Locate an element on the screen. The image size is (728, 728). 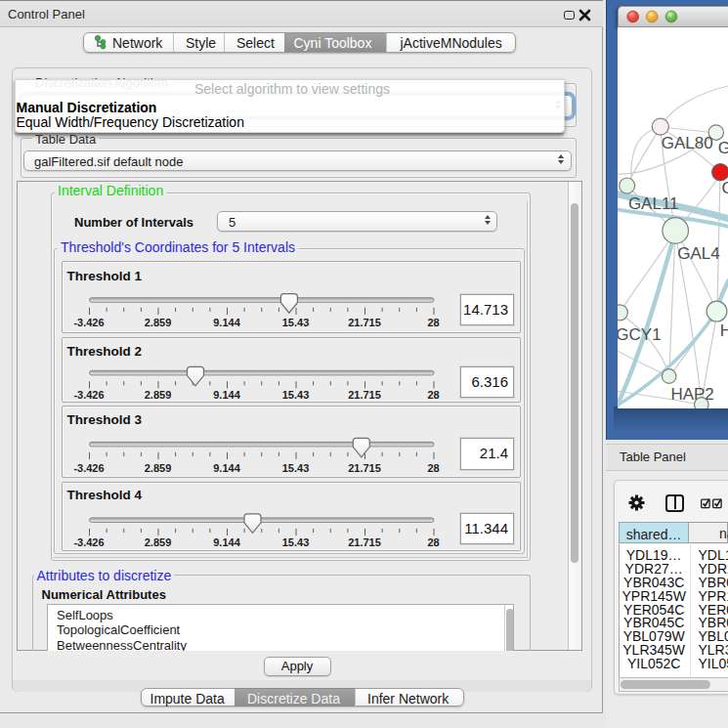
svg-text: HIS is located at coordinates (723, 330).